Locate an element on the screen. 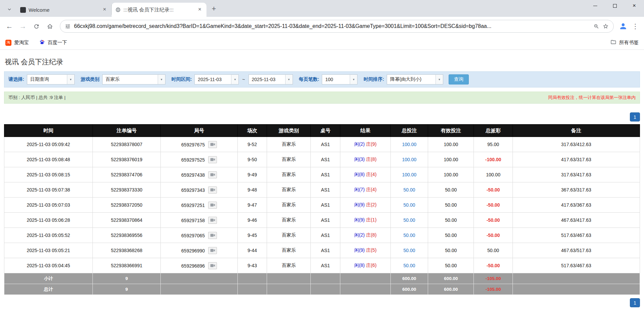  balance-note: 367.63/317.63 is located at coordinates (576, 190).